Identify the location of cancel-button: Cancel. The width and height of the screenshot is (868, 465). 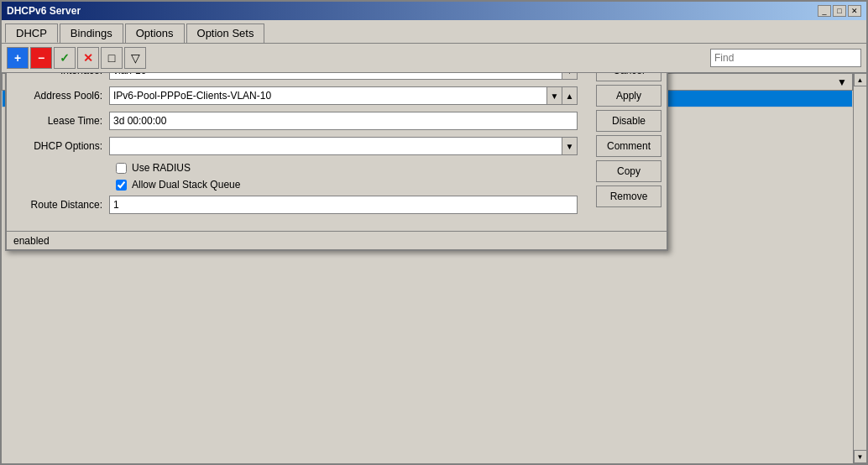
(629, 77).